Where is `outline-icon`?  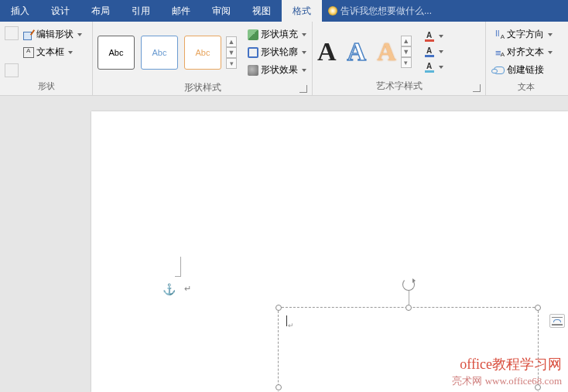 outline-icon is located at coordinates (253, 53).